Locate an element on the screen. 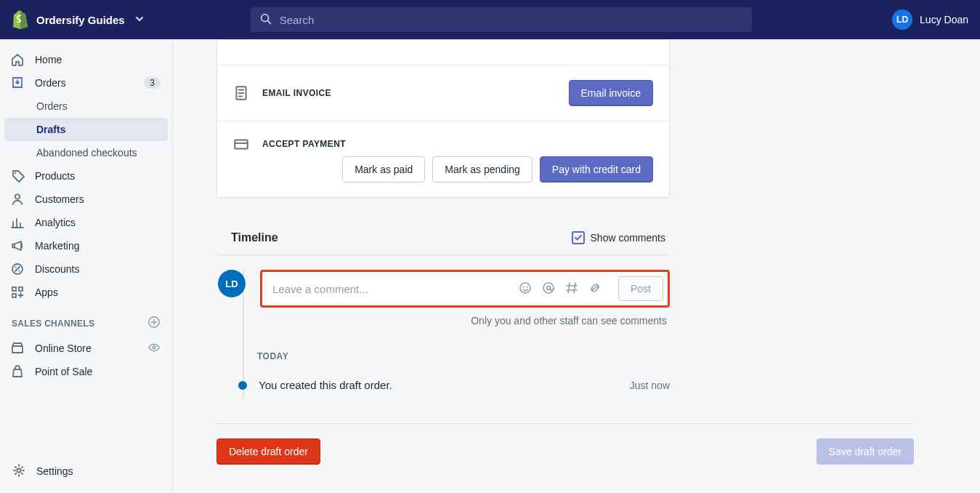  show-comments-label: Show comments is located at coordinates (628, 238).